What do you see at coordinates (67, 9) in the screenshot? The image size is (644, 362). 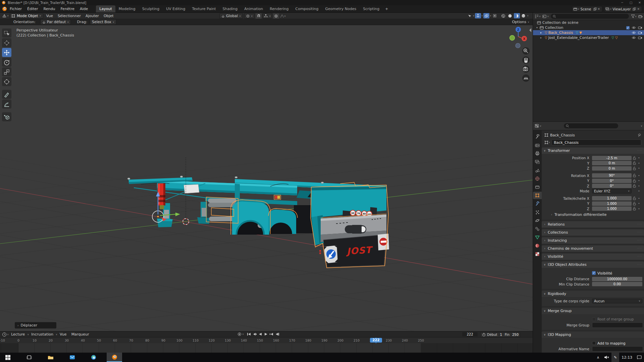 I see `menu-fenetre: Fenêtre` at bounding box center [67, 9].